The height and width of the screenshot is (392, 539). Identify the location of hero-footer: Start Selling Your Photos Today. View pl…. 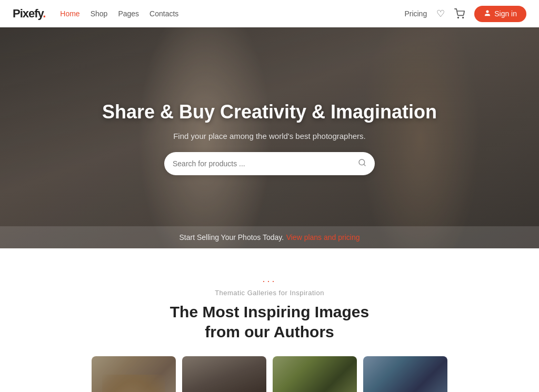
(270, 237).